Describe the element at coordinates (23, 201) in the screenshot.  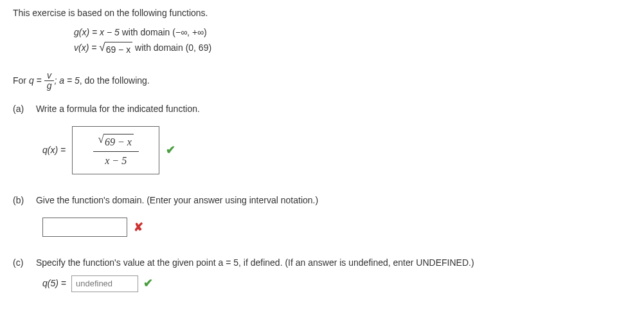
I see `part-b-label: (b)` at that location.